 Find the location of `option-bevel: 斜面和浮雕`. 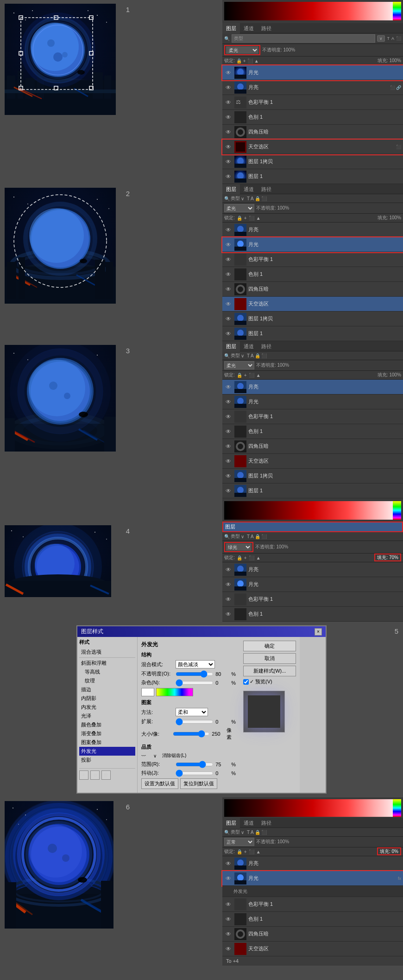

option-bevel: 斜面和浮雕 is located at coordinates (107, 663).